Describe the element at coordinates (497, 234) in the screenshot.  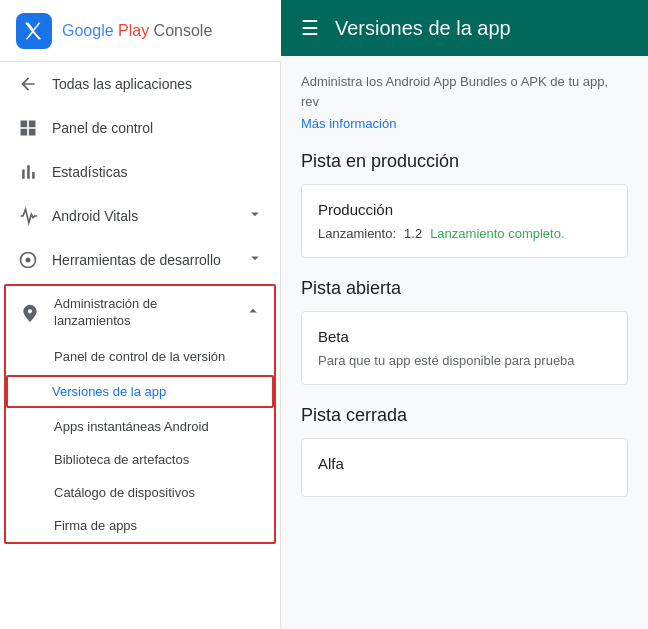
I see `status-complete: Lanzamiento completo.` at that location.